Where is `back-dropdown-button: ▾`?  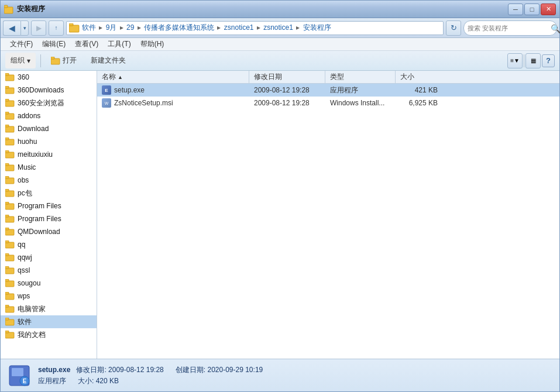 back-dropdown-button: ▾ is located at coordinates (25, 28).